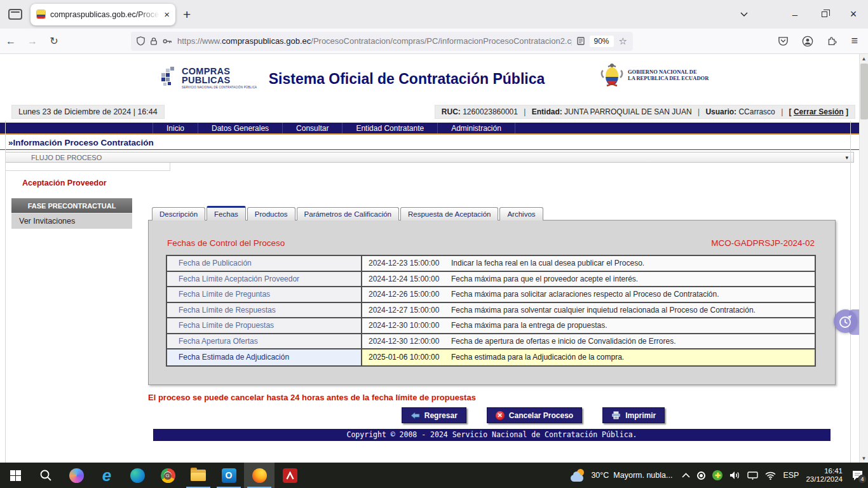 The height and width of the screenshot is (488, 868). I want to click on scroll-up-icon: ▲, so click(864, 58).